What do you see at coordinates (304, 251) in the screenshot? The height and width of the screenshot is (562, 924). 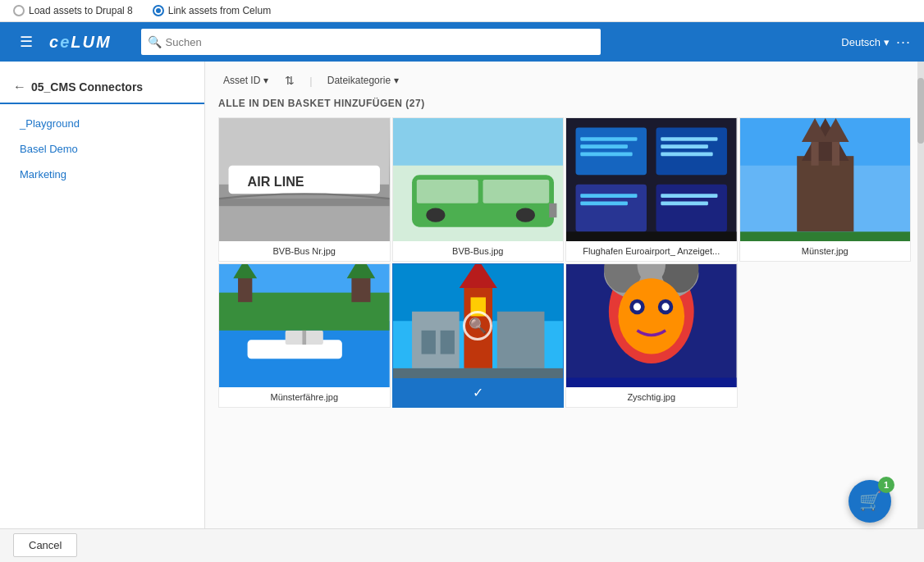 I see `asset-label-1: BVB-Bus Nr.jpg` at bounding box center [304, 251].